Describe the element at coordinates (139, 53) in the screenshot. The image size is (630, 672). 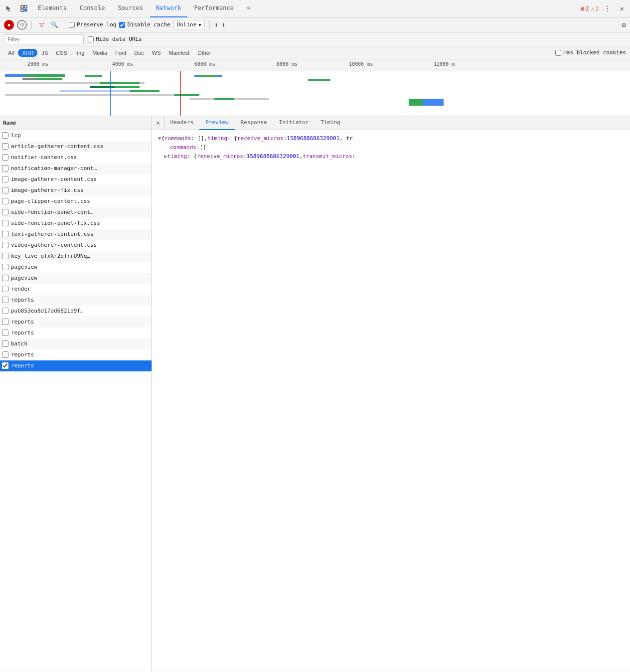
I see `type-doc: Doc` at that location.